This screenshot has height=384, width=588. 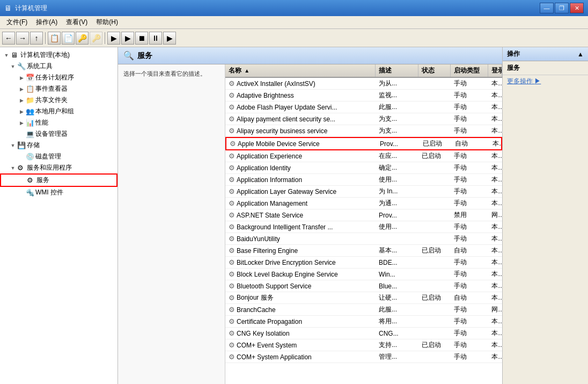 What do you see at coordinates (165, 74) in the screenshot?
I see `description-text: 选择一个项目来查看它的描述。` at bounding box center [165, 74].